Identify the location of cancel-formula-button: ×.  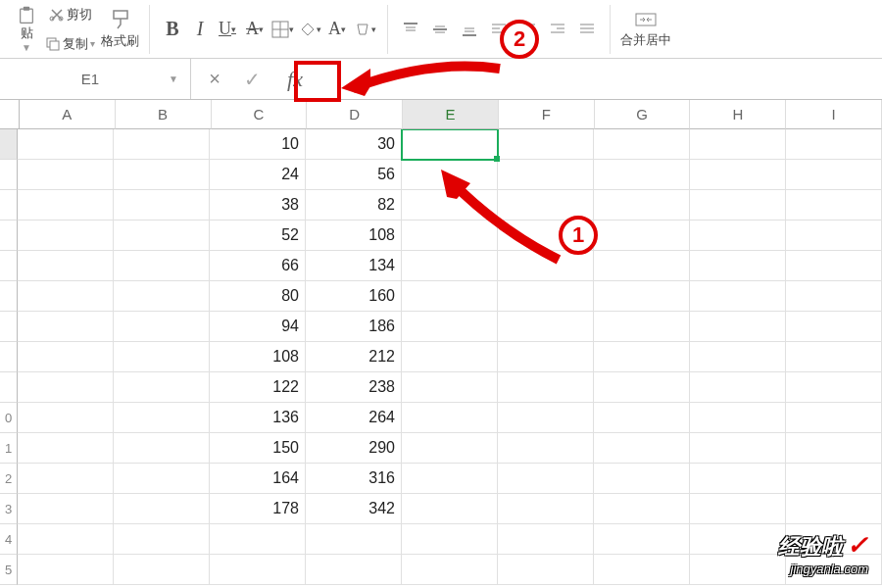
(215, 79).